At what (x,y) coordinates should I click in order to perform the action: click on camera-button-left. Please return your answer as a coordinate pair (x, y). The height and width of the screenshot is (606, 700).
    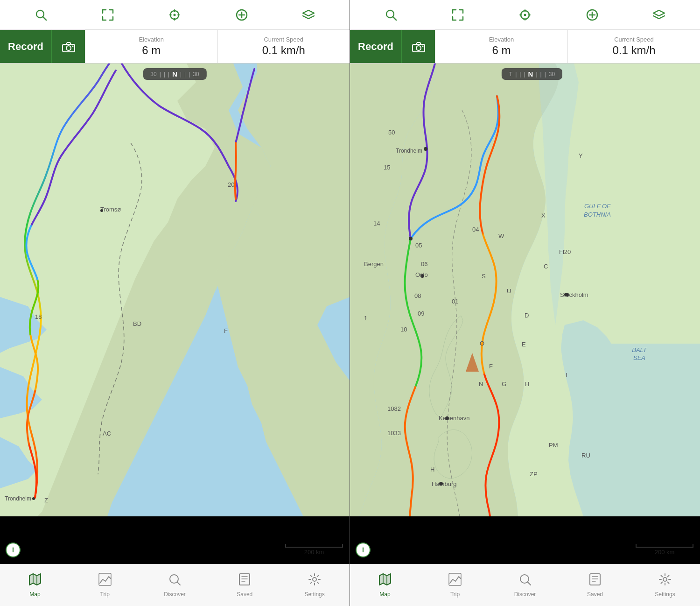
    Looking at the image, I should click on (68, 47).